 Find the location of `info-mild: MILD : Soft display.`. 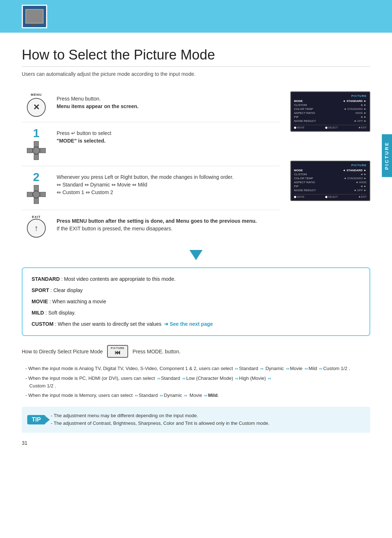

info-mild: MILD : Soft display. is located at coordinates (196, 313).